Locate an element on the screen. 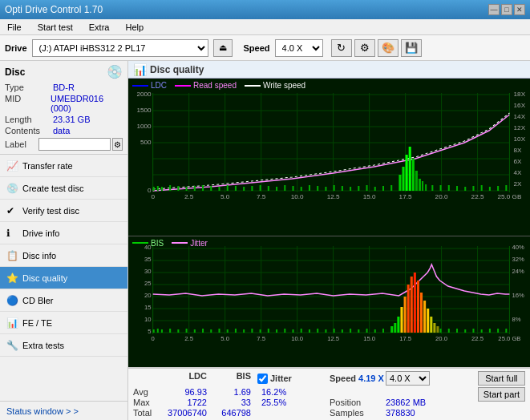 This screenshot has width=530, height=420. sidebar-item-label-disc-quality: Disc quality is located at coordinates (45, 278).